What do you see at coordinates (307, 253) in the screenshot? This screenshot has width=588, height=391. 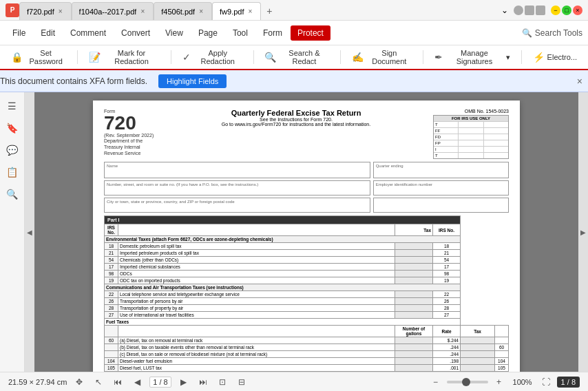 I see `table-row: 21Imported petroleum products oil spill …` at bounding box center [307, 253].